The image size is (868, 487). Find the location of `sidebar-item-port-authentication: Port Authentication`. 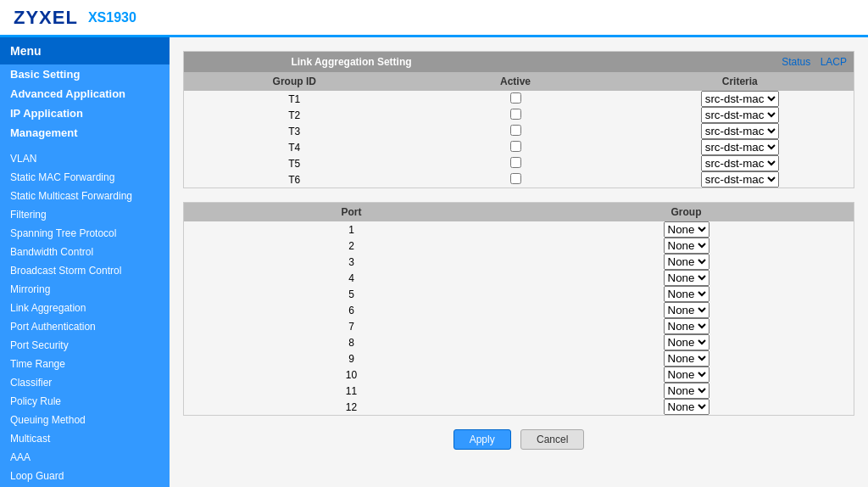

sidebar-item-port-authentication: Port Authentication is located at coordinates (85, 327).